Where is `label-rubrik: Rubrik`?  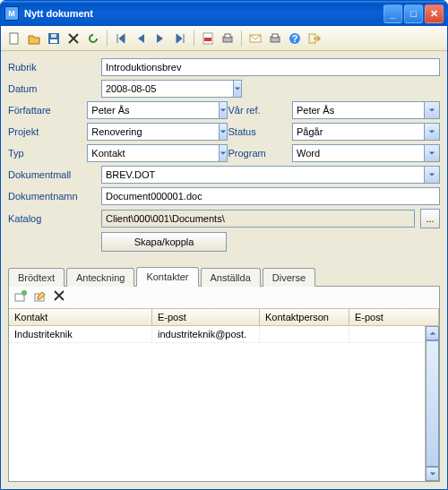 label-rubrik: Rubrik is located at coordinates (52, 67).